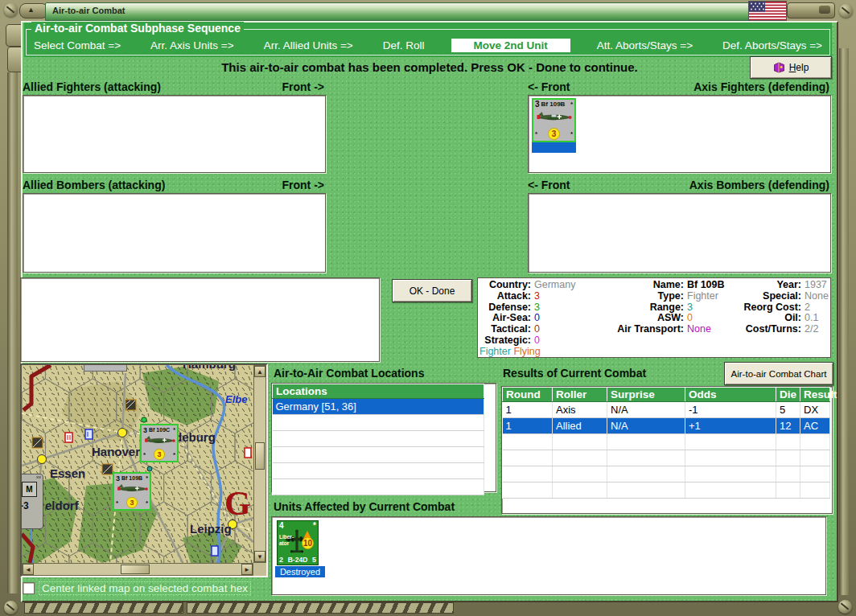 This screenshot has height=616, width=856. I want to click on results-table: RoundRollerSurpriseOddsDieResult1AxisN/A…, so click(666, 442).